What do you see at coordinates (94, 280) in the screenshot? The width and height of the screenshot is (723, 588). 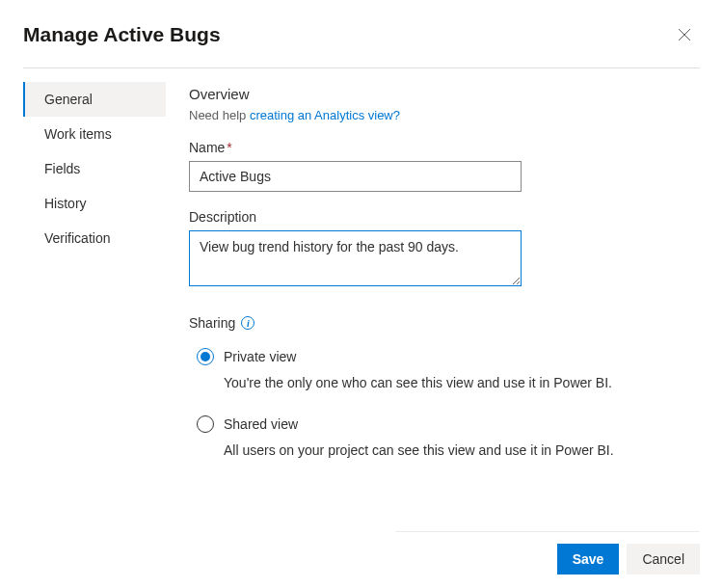 I see `sidebar: General Work items Fields History Verifi…` at bounding box center [94, 280].